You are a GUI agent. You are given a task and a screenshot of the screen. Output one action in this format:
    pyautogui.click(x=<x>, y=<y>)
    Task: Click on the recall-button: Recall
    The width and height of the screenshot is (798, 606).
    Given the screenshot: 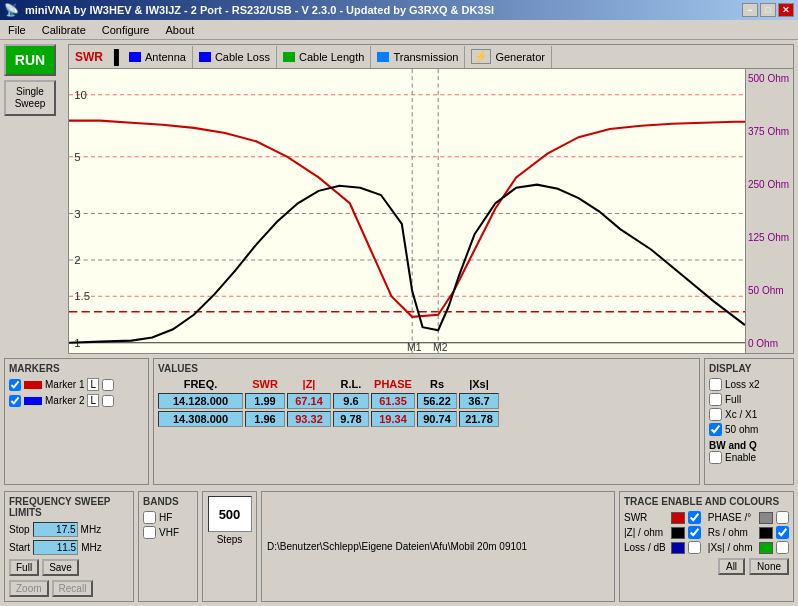 What is the action you would take?
    pyautogui.click(x=73, y=588)
    